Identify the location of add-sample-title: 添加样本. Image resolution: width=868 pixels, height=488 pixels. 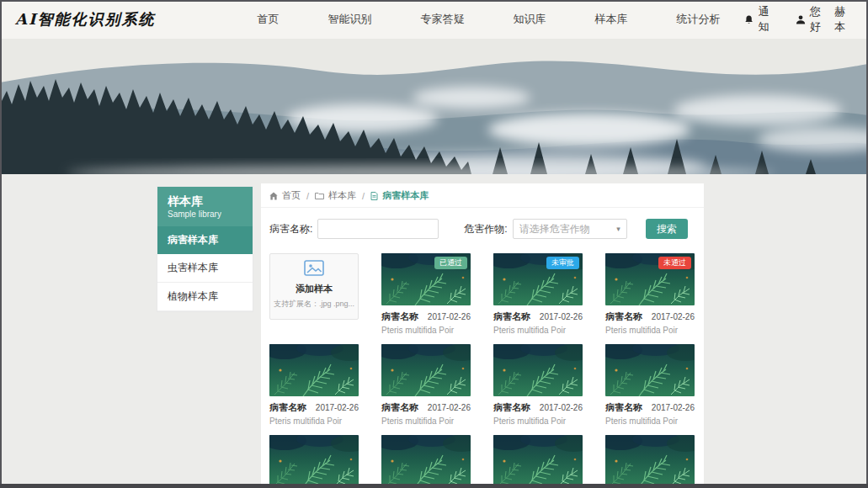
(314, 289).